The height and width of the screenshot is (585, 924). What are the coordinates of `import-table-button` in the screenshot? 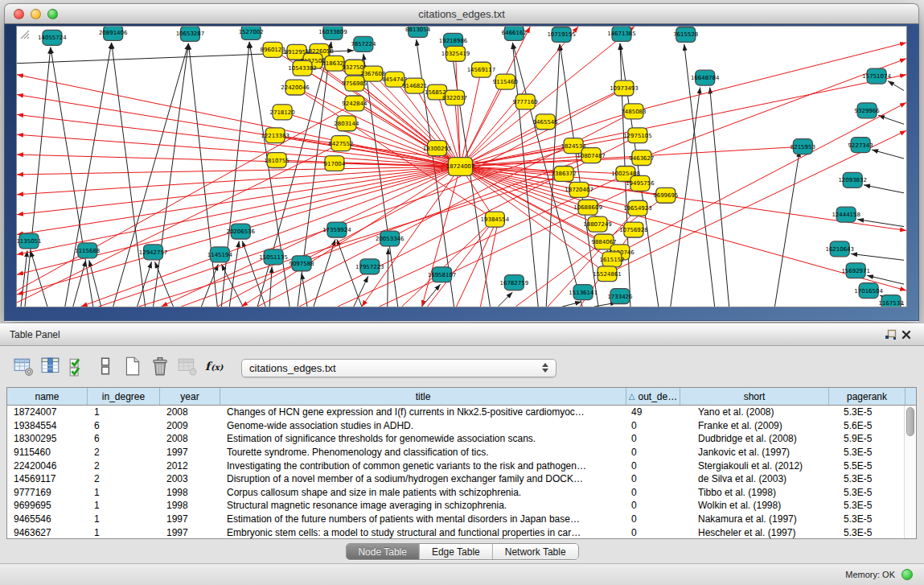 It's located at (187, 368).